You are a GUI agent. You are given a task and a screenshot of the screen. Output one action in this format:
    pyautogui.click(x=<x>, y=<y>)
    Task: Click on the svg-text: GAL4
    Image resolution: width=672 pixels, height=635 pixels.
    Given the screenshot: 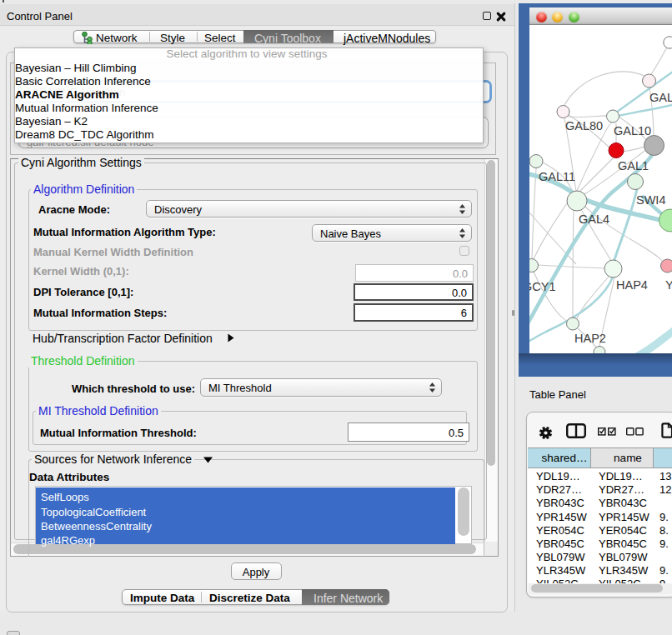 What is the action you would take?
    pyautogui.click(x=594, y=219)
    